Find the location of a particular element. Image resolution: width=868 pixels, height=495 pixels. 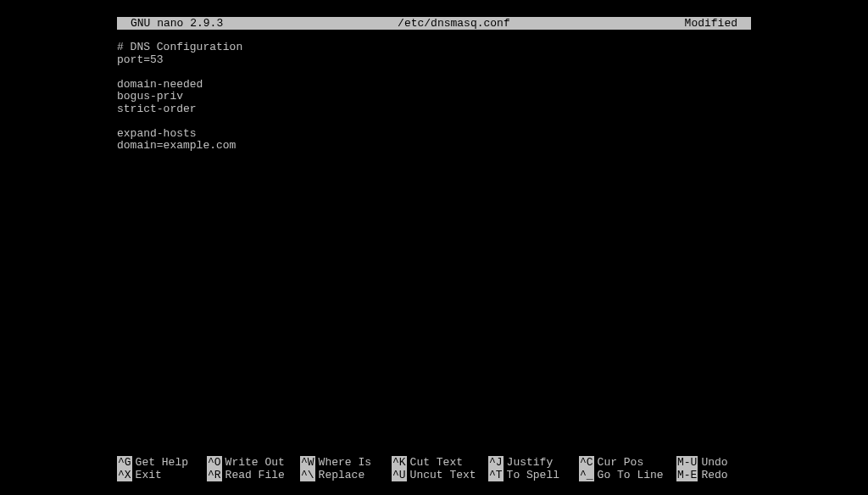

shortcut-read-file: ^RRead File is located at coordinates (253, 475).